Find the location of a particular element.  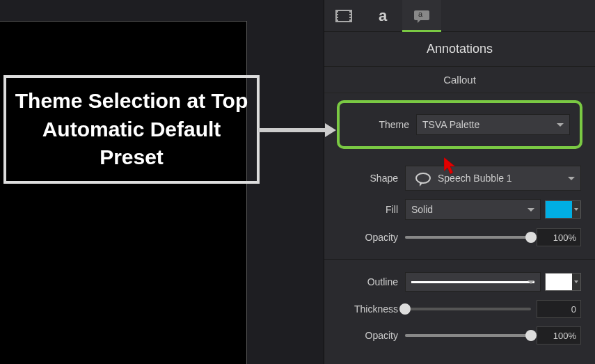

annotation-arrow is located at coordinates (292, 130).